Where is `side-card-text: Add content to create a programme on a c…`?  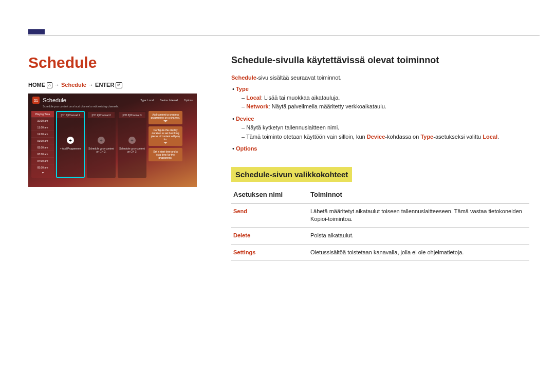 side-card-text: Add content to create a programme on a c… is located at coordinates (165, 116).